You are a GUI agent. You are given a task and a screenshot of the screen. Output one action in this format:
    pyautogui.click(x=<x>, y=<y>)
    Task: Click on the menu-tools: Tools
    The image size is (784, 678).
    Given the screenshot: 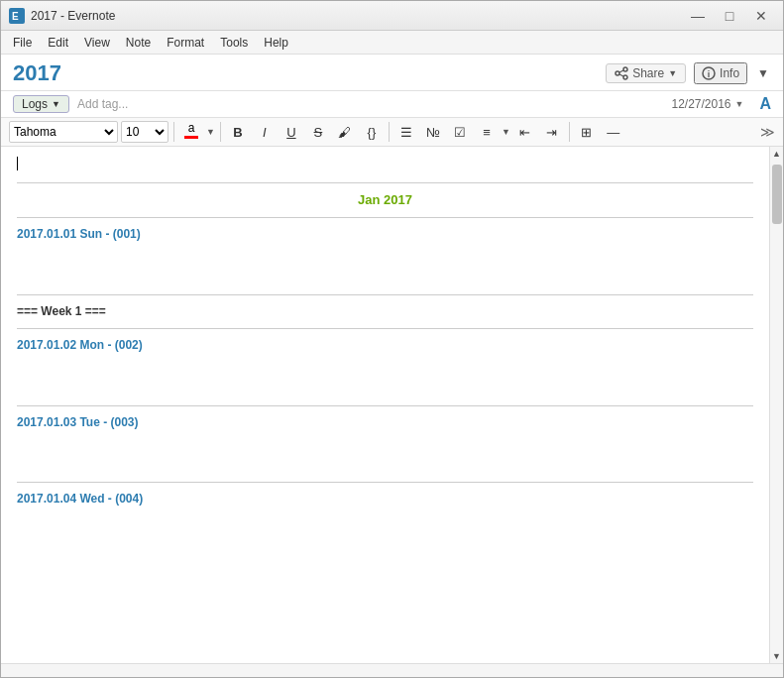 What is the action you would take?
    pyautogui.click(x=234, y=43)
    